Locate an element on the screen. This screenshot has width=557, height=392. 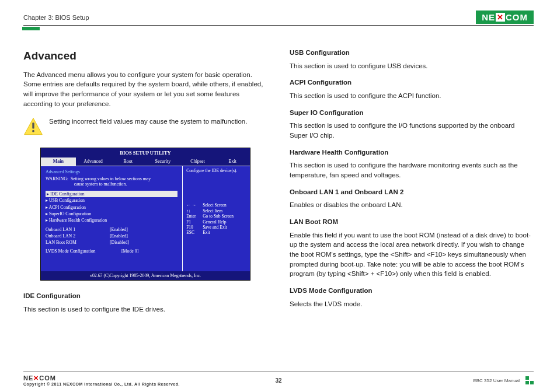
bios-tab-advanced: Advanced is located at coordinates (93, 162).